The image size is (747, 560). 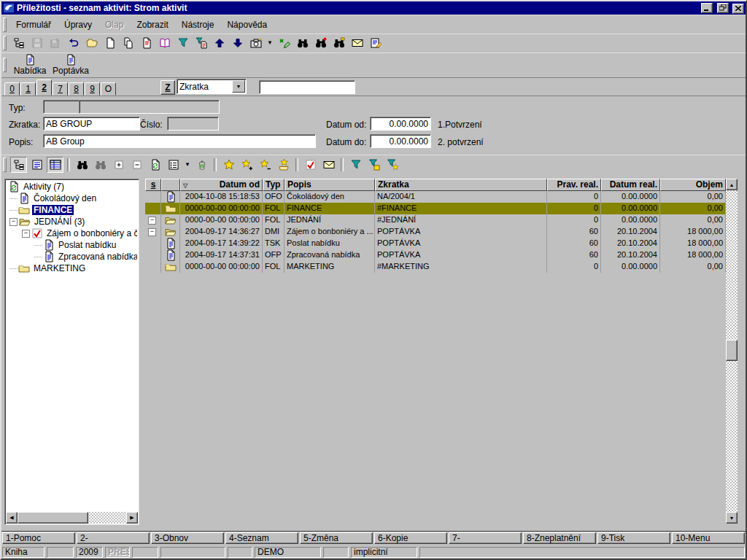 What do you see at coordinates (12, 89) in the screenshot?
I see `tab-0: 0` at bounding box center [12, 89].